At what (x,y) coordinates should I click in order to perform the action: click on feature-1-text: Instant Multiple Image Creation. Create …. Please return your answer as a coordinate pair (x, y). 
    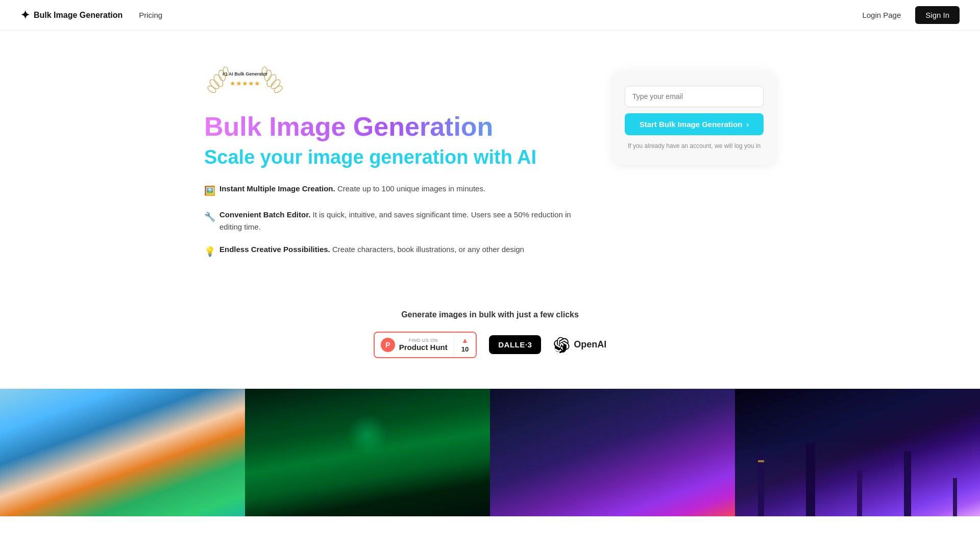
    Looking at the image, I should click on (352, 189).